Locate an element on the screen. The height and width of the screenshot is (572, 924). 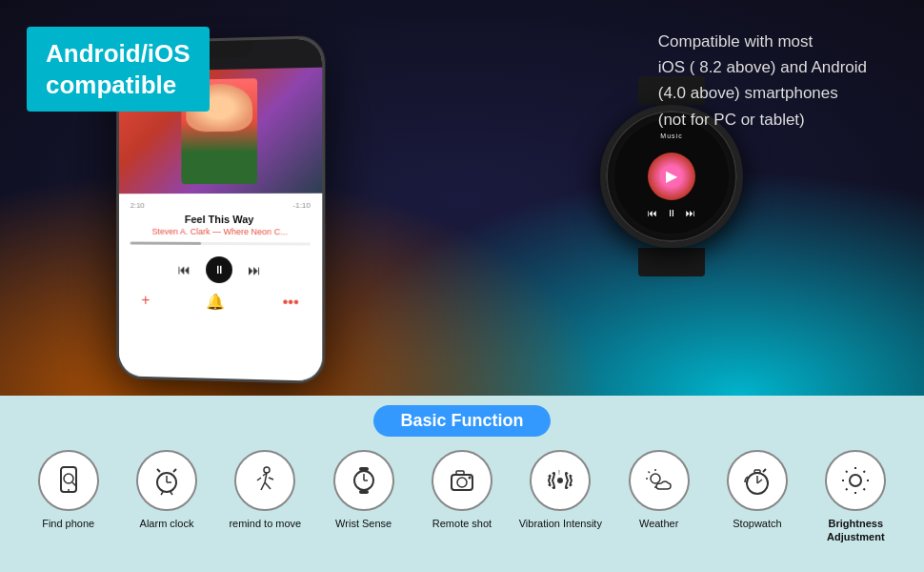
find-phone-icon-circle is located at coordinates (69, 480).